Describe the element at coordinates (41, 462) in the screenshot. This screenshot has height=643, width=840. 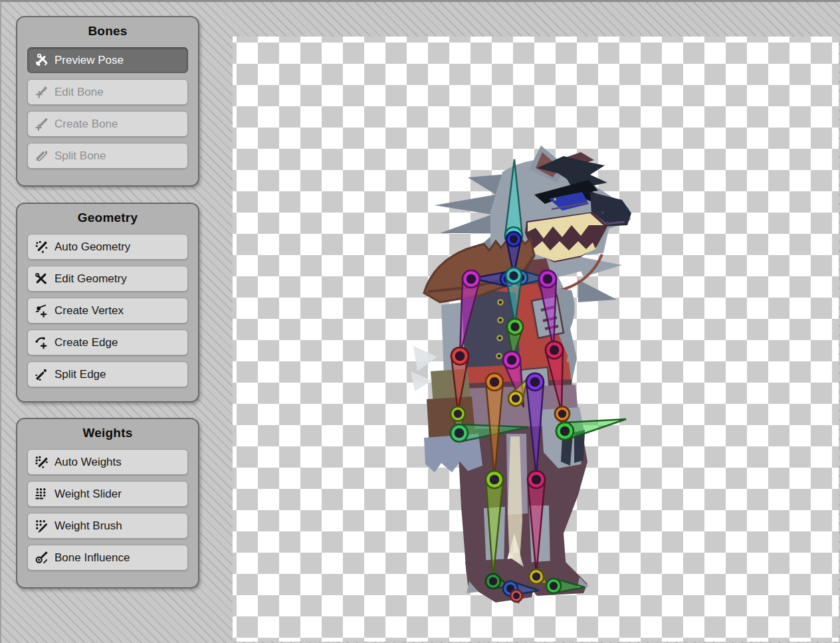
I see `auto-weights-icon` at that location.